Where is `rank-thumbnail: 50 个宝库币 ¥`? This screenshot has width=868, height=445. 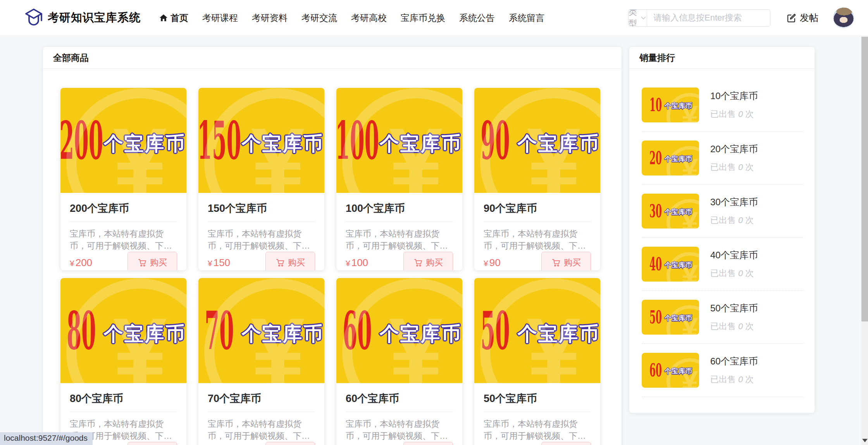 rank-thumbnail: 50 个宝库币 ¥ is located at coordinates (670, 317).